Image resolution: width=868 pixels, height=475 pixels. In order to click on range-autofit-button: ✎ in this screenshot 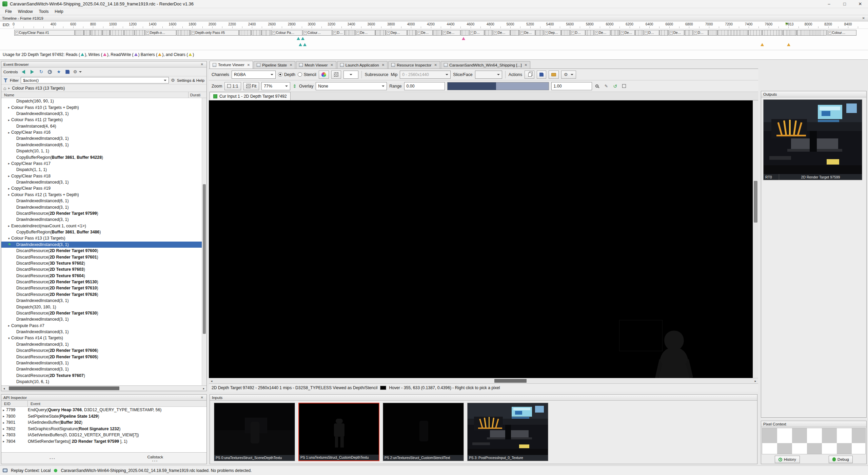, I will do `click(606, 86)`.